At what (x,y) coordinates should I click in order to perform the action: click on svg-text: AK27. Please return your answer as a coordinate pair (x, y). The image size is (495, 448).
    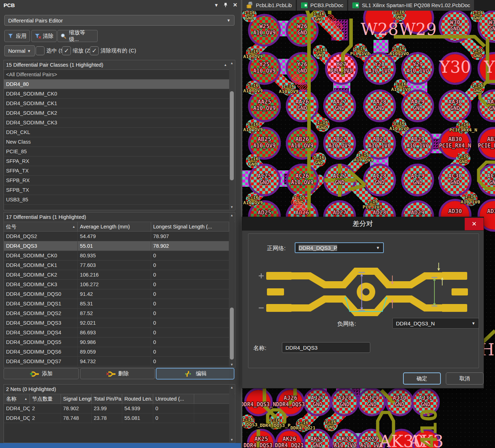
    Looking at the image, I should click on (317, 439).